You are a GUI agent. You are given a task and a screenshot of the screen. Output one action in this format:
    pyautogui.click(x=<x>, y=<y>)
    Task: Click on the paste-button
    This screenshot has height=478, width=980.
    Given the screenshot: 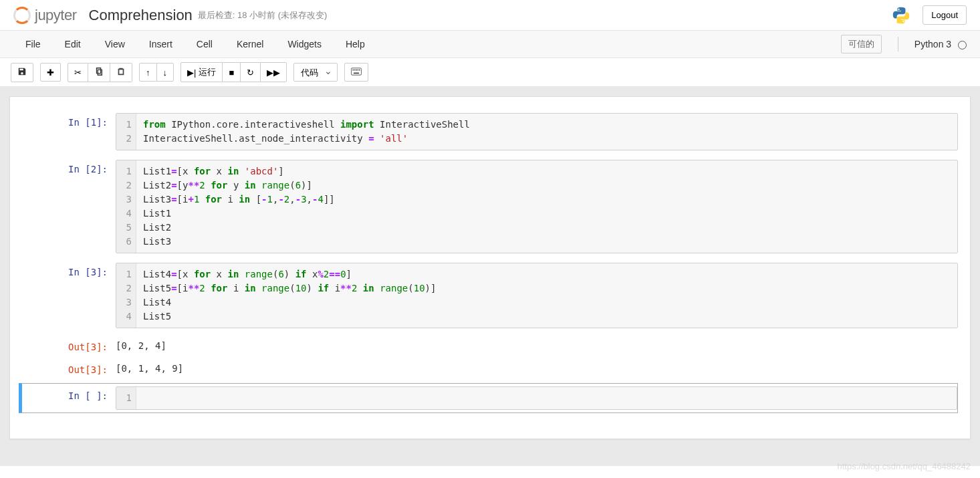 What is the action you would take?
    pyautogui.click(x=122, y=72)
    